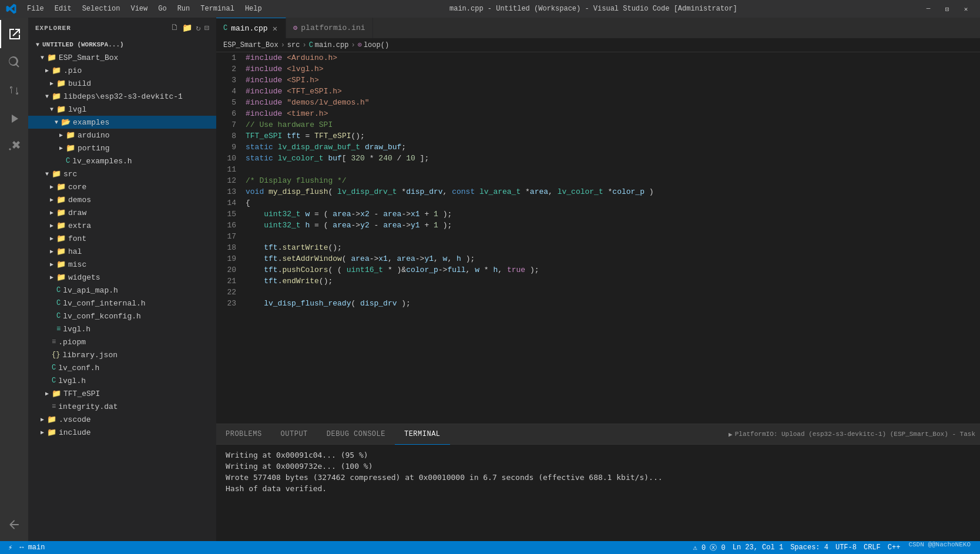 This screenshot has width=980, height=554. Describe the element at coordinates (758, 548) in the screenshot. I see `status-ln-col: Ln 23, Col 1` at that location.